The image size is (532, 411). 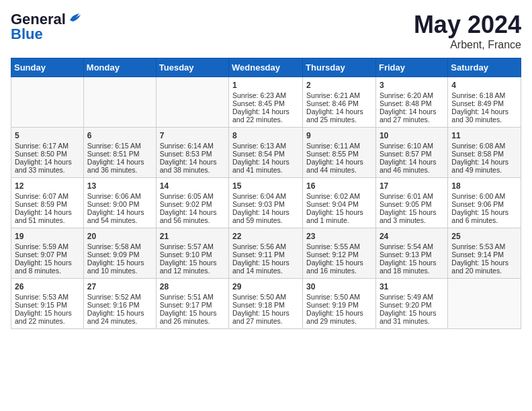 I want to click on sunset-text: Sunset: 9:12 PM, so click(x=339, y=255).